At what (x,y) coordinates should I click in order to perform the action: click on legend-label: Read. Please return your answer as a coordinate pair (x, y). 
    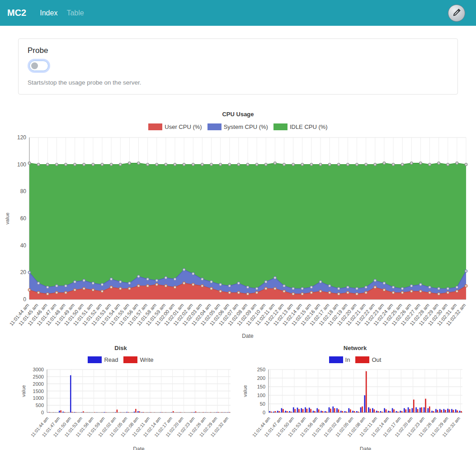
    Looking at the image, I should click on (111, 360).